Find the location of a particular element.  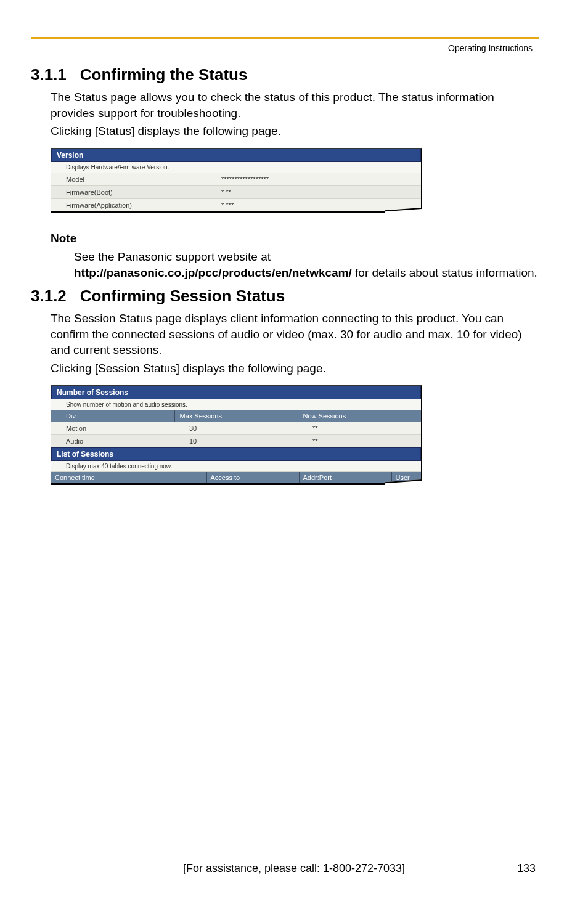

section-311-heading: 3.1.1Confirming the Status is located at coordinates (285, 75).